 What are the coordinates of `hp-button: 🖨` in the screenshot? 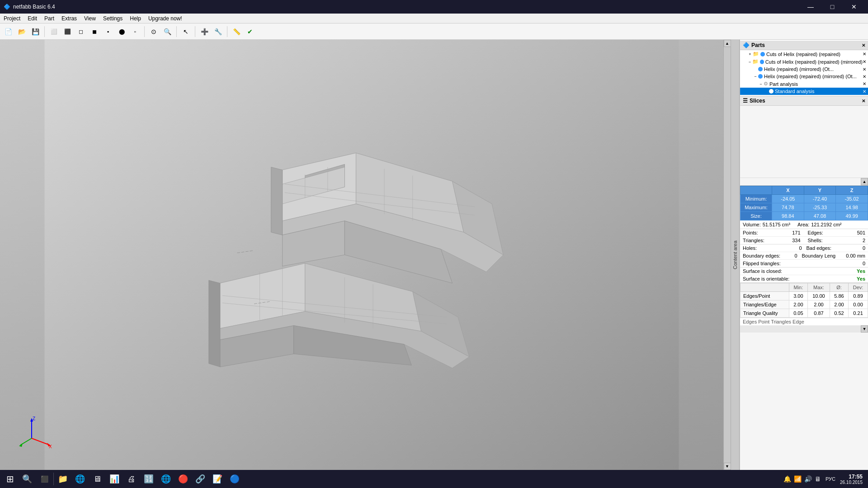 It's located at (132, 479).